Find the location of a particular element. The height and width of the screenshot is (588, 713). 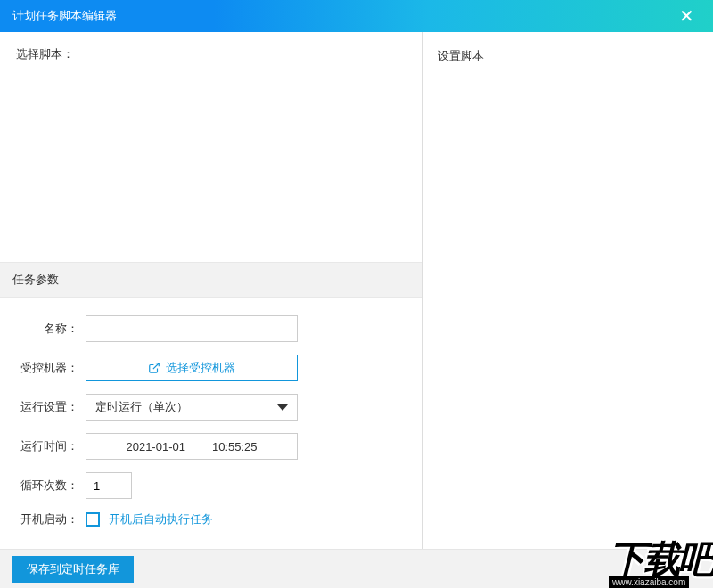

run-time-time: 10:55:25 is located at coordinates (235, 447).